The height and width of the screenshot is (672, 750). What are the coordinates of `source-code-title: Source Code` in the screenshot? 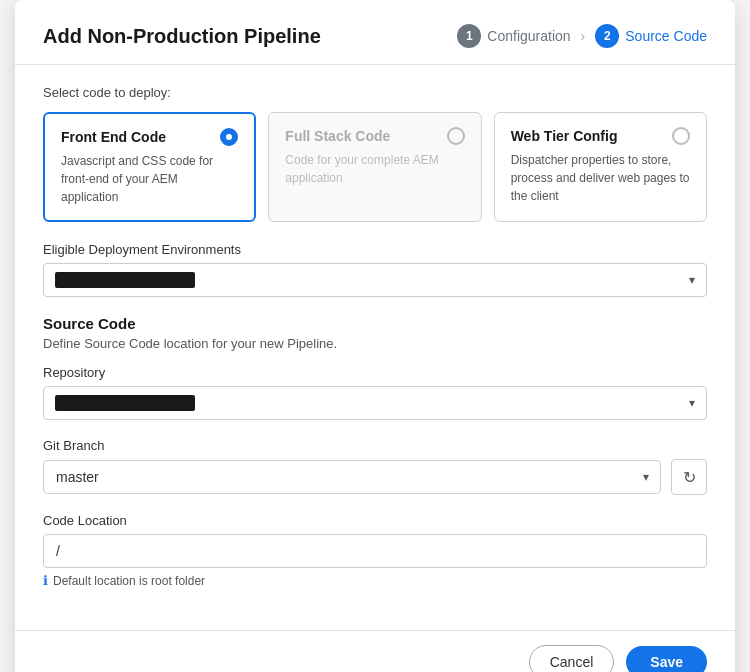 It's located at (375, 324).